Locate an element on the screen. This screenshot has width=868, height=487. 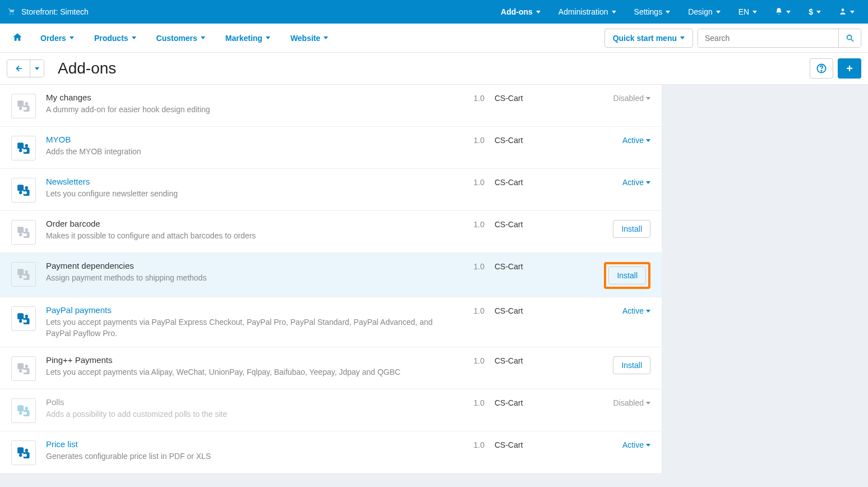
addon-name: Newsletters is located at coordinates (243, 182).